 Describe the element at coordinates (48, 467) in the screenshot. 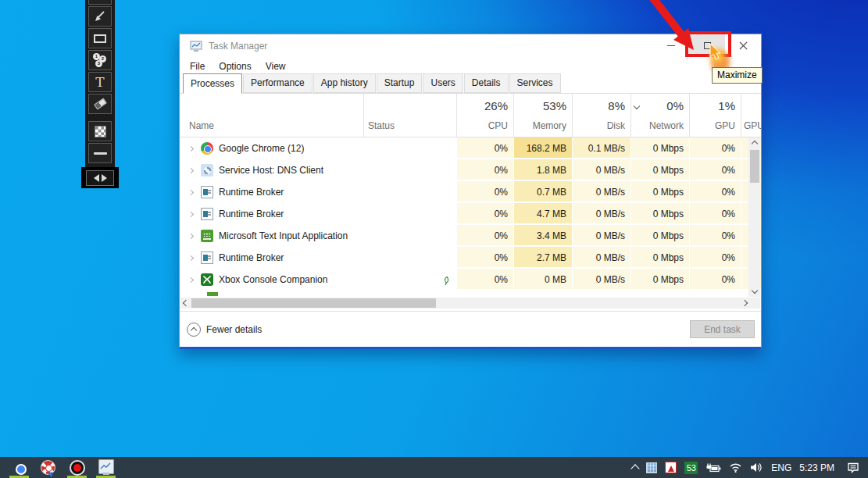

I see `taskbar-recorder-menu-button` at that location.